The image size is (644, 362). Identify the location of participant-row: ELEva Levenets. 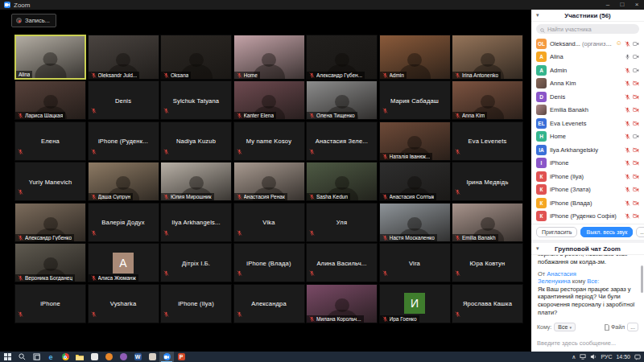
(588, 124).